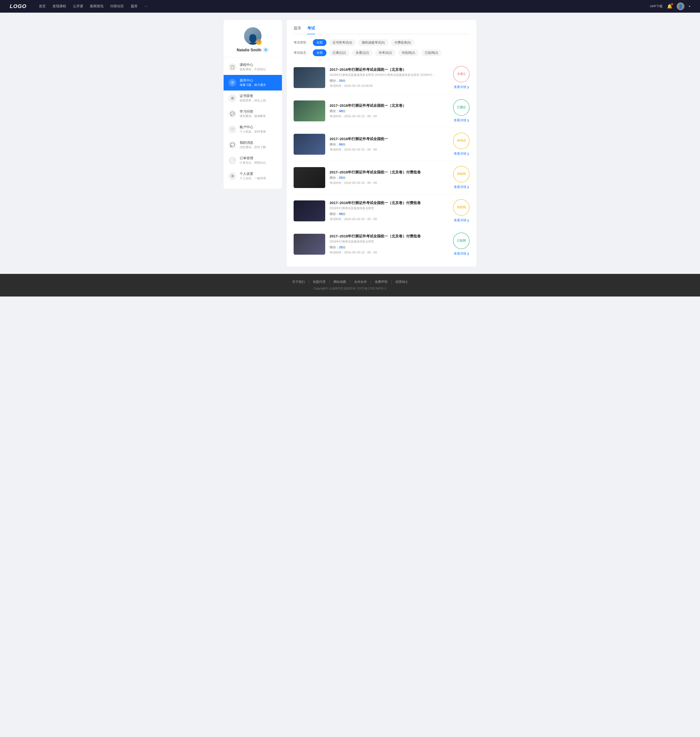 Image resolution: width=700 pixels, height=737 pixels. What do you see at coordinates (42, 6) in the screenshot?
I see `nav-link-首页: 首页` at bounding box center [42, 6].